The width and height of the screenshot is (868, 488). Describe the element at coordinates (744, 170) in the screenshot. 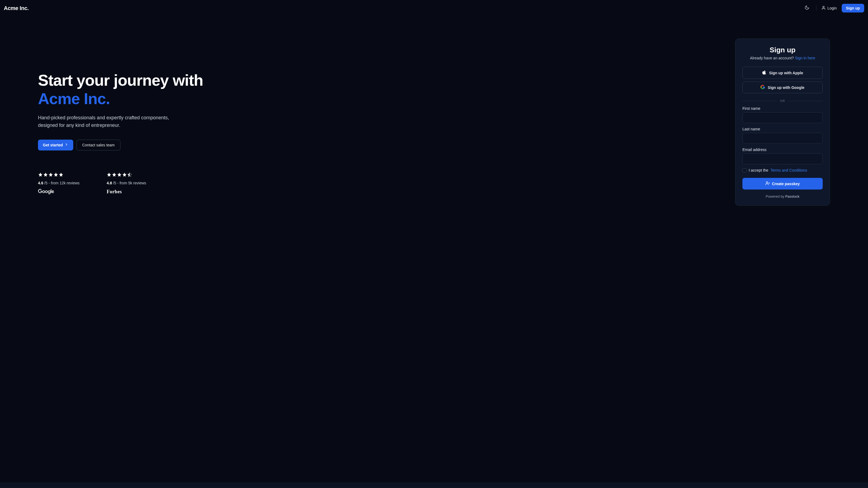

I see `terms-checkbox` at that location.